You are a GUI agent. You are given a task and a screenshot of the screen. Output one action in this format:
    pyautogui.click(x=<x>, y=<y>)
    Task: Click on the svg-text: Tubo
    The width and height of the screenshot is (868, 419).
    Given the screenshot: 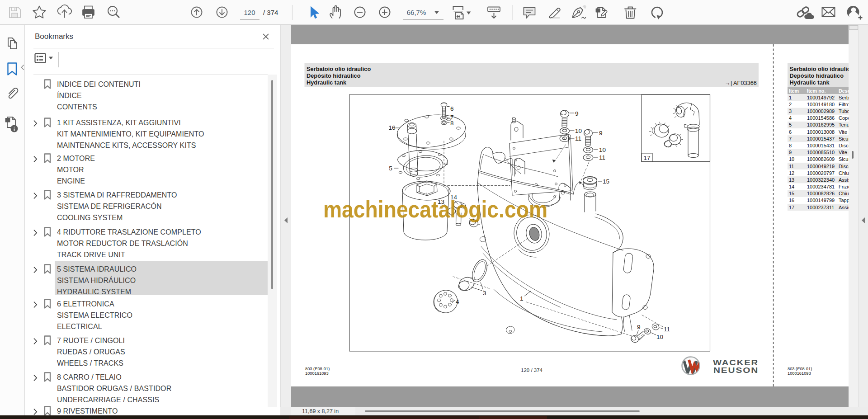 What is the action you would take?
    pyautogui.click(x=844, y=111)
    